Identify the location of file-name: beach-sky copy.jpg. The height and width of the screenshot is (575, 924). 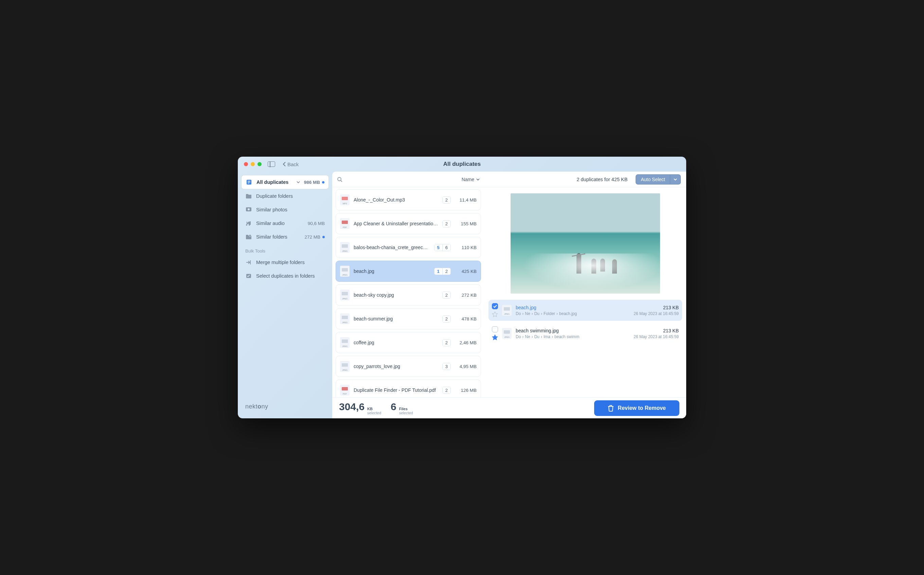
(396, 295).